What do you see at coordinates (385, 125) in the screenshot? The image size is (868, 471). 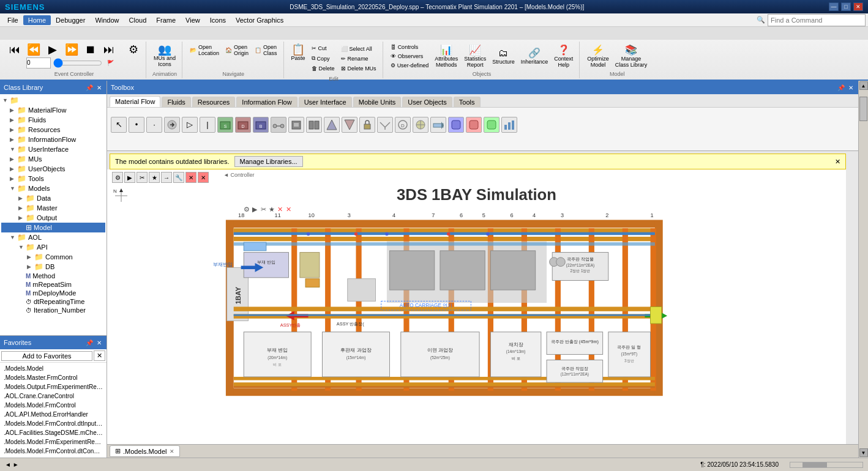 I see `tool-merging-conveyor` at bounding box center [385, 125].